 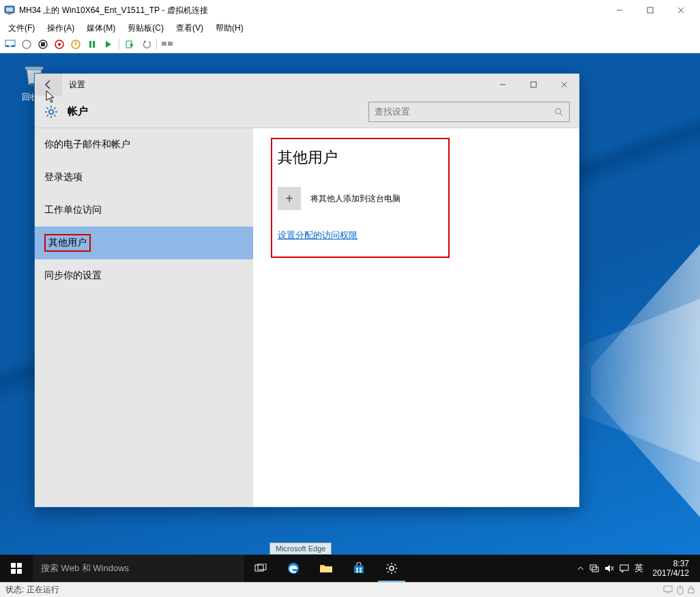 I want to click on add-other-user-label: 将其他人添加到这台电脑, so click(x=355, y=199).